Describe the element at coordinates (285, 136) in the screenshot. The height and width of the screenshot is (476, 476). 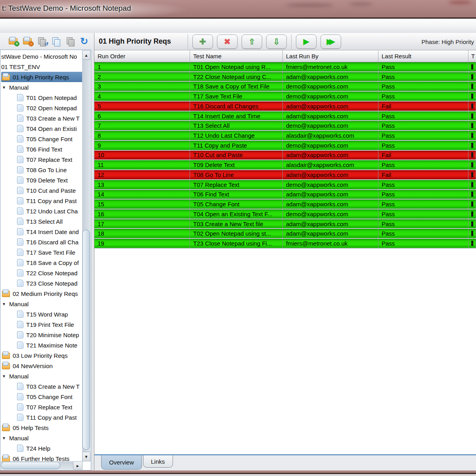
I see `table-row: 8T12 Undo Last Changealasdair@xappworks.…` at that location.